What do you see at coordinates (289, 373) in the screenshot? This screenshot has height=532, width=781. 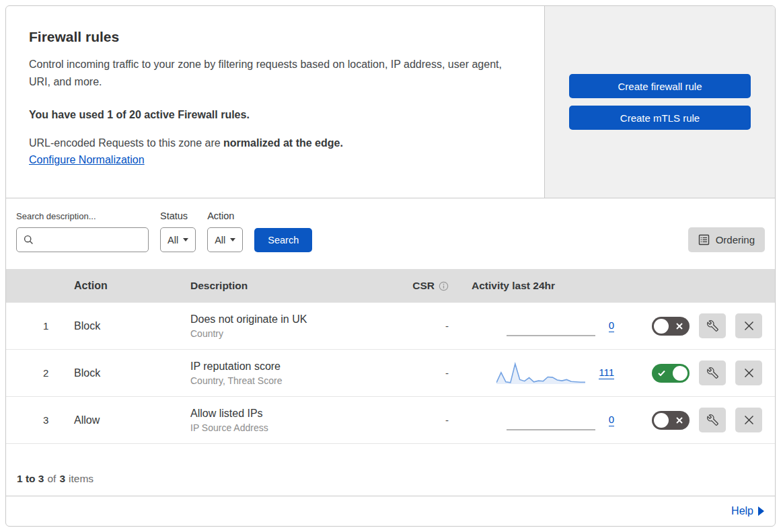 I see `rule-description-cell: IP reputation score Country, Threat Scor…` at bounding box center [289, 373].